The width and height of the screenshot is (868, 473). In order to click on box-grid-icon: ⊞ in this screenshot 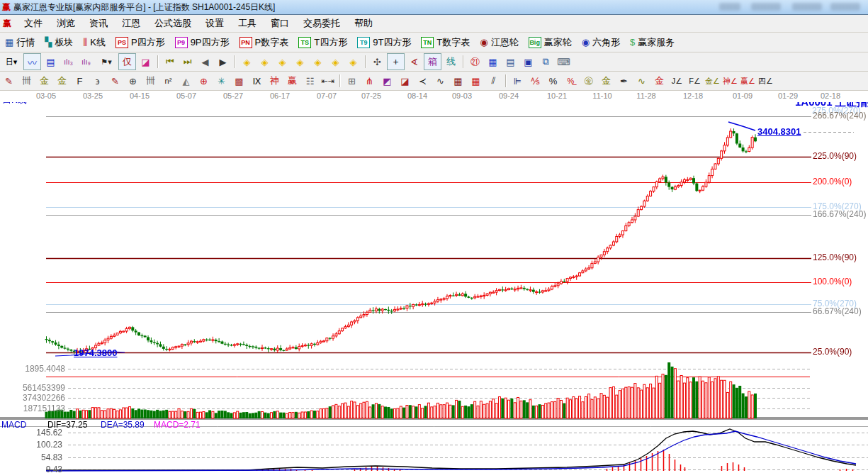, I will do `click(351, 81)`.